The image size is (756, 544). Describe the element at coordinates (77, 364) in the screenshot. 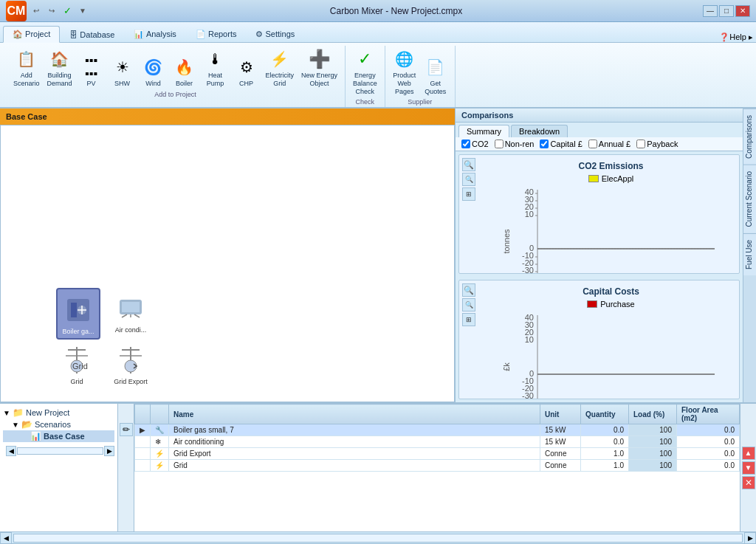

I see `component-grid: Grid Grid` at that location.